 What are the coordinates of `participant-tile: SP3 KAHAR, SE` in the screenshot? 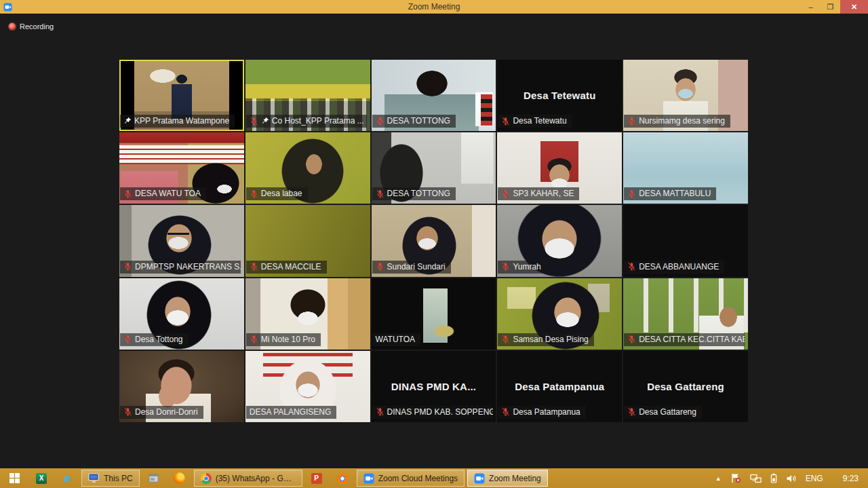 It's located at (559, 168).